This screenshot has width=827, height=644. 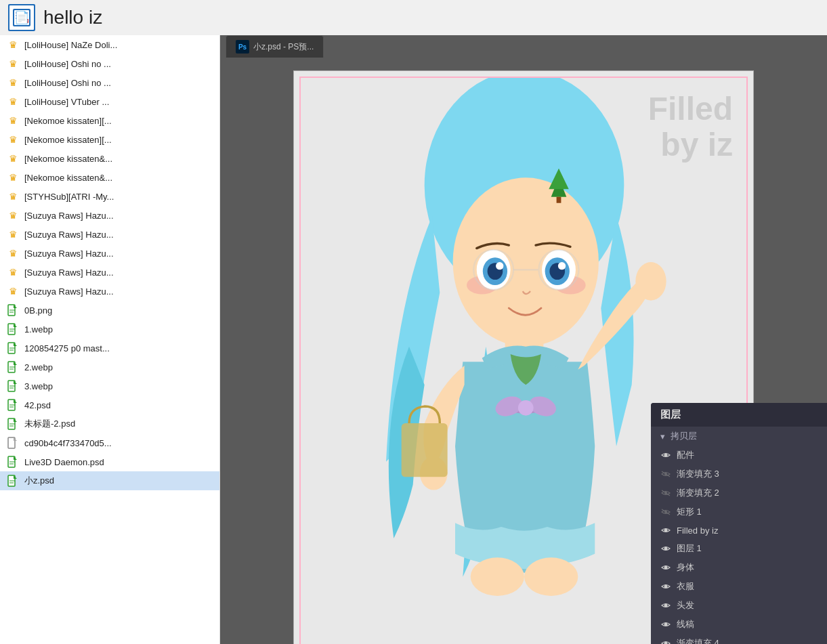 What do you see at coordinates (684, 436) in the screenshot?
I see `layer-label: 拷贝层` at bounding box center [684, 436].